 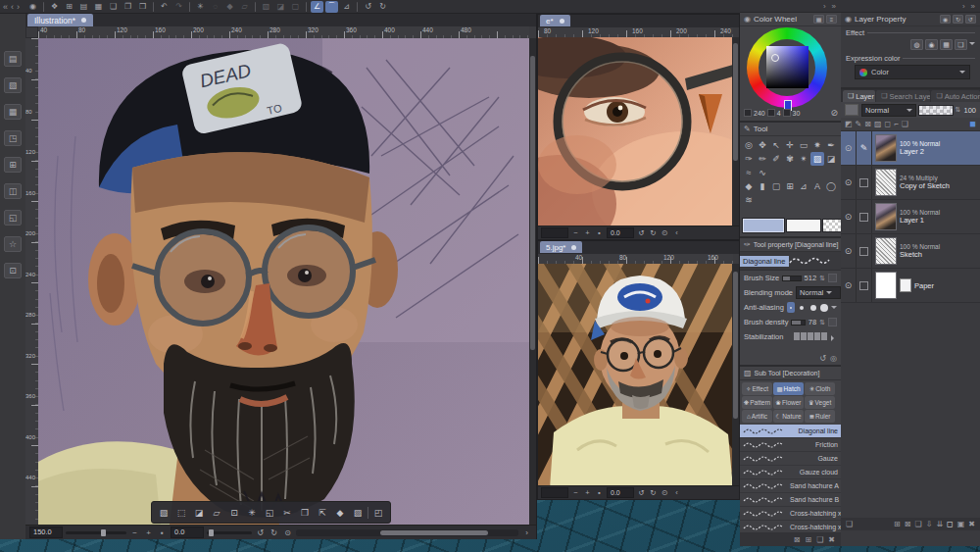 I want to click on flow-tool-icon: ≋, so click(x=749, y=200).